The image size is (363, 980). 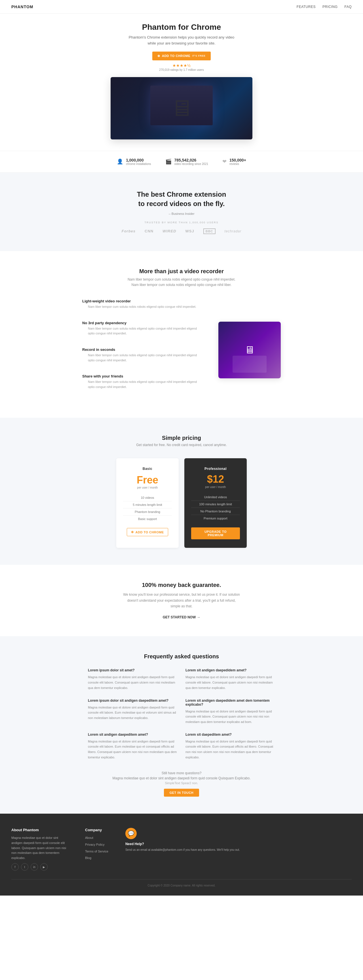 What do you see at coordinates (215, 503) in the screenshot?
I see `plan-professional: Professional $12 per user / month Unlimi…` at bounding box center [215, 503].